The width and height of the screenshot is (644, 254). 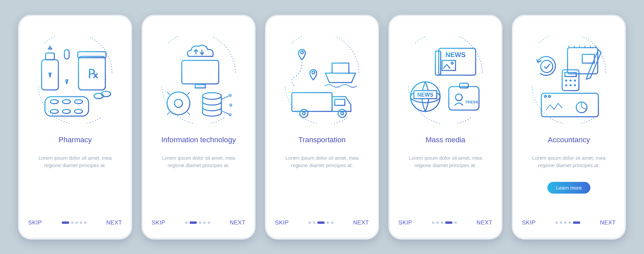 I want to click on screen-title: Transportation, so click(x=322, y=140).